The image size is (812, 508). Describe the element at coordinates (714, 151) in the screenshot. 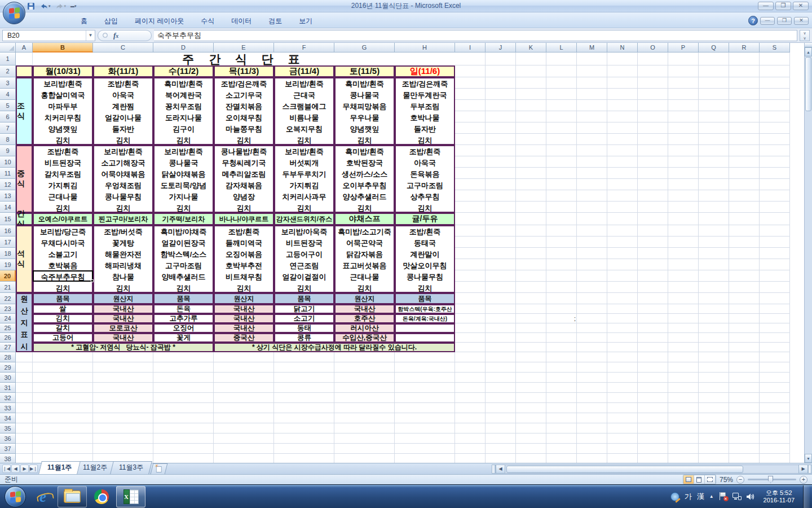

I see `cell-Q9` at that location.